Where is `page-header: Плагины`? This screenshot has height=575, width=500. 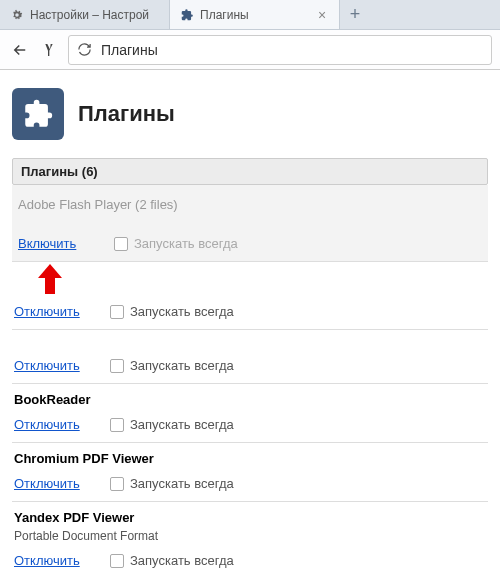
page-header: Плагины is located at coordinates (250, 119).